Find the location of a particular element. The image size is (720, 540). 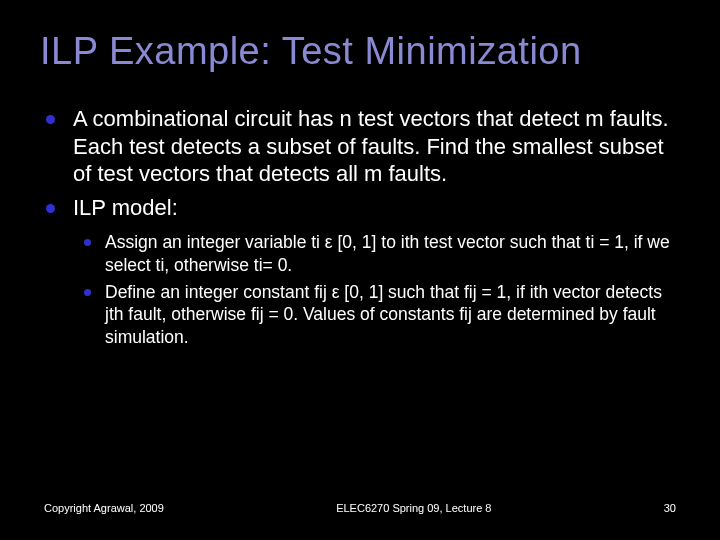

bullet-text: A combinational circuit has n test vecto… is located at coordinates (376, 146).